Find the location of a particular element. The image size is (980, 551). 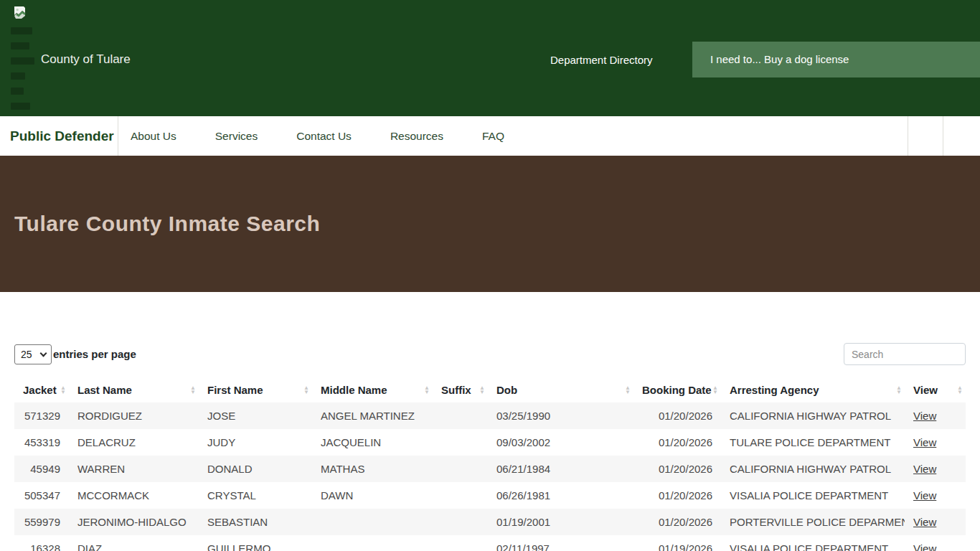

column-header-label: View is located at coordinates (925, 390).